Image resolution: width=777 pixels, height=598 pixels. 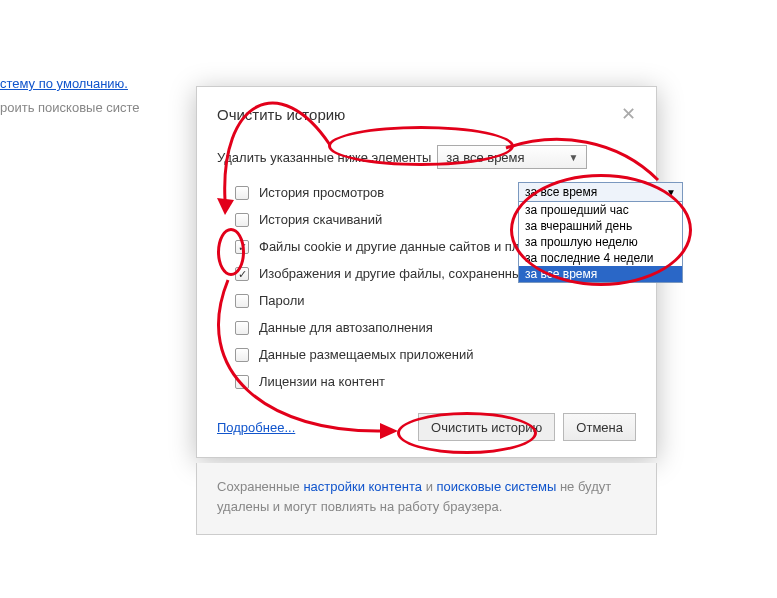 What do you see at coordinates (282, 300) in the screenshot?
I see `checkbox-label: Пароли` at bounding box center [282, 300].